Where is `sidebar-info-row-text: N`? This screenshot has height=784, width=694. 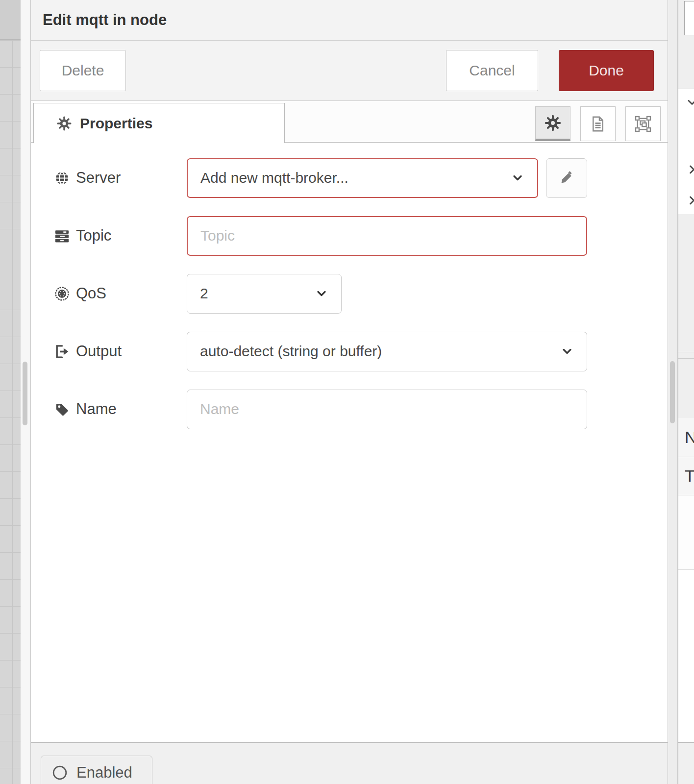 sidebar-info-row-text: N is located at coordinates (689, 437).